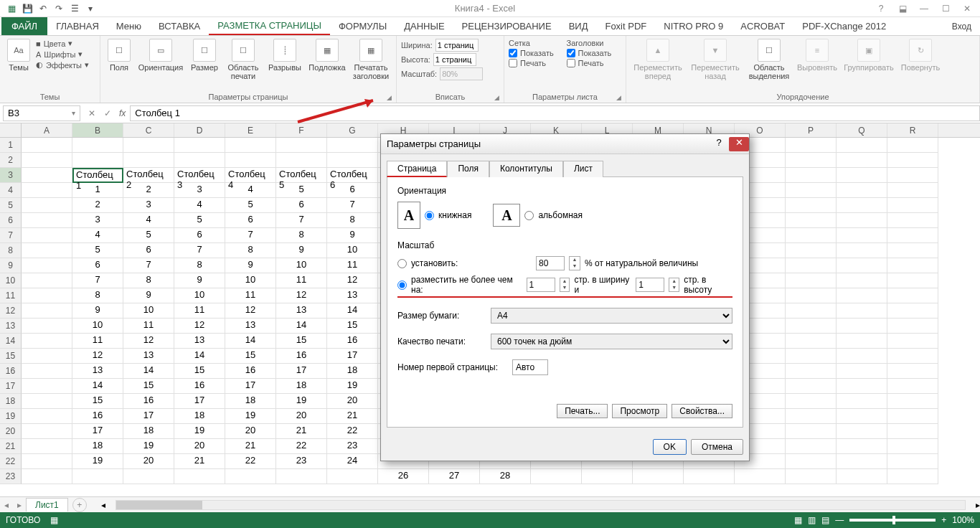 The height and width of the screenshot is (528, 980). Describe the element at coordinates (353, 175) in the screenshot. I see `cell: Столбец 6` at that location.